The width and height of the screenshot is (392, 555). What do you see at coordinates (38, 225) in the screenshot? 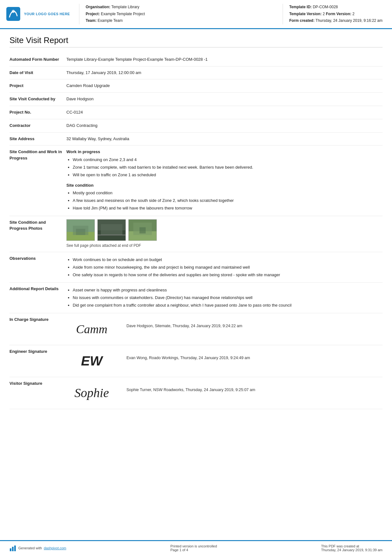
I see `photos-label: Site Condition and Progress Photos` at bounding box center [38, 225].